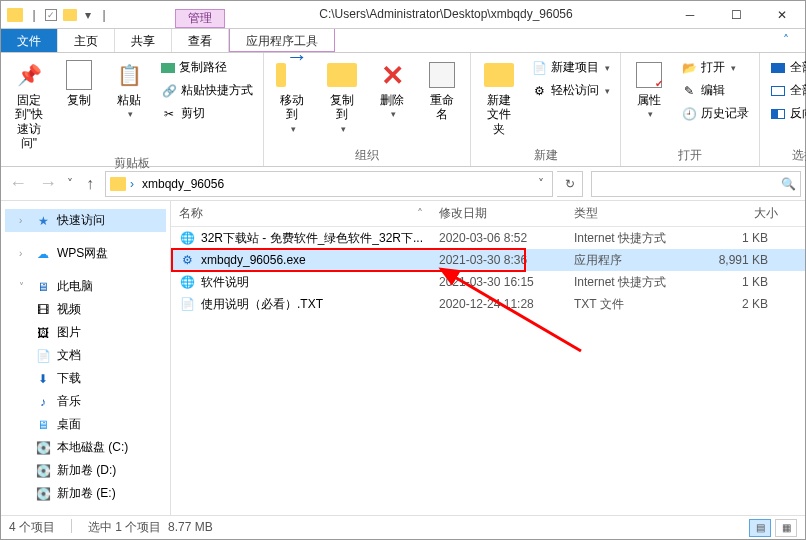 The height and width of the screenshot is (540, 806). Describe the element at coordinates (86, 378) in the screenshot. I see `nav-downloads: ⬇下载` at that location.